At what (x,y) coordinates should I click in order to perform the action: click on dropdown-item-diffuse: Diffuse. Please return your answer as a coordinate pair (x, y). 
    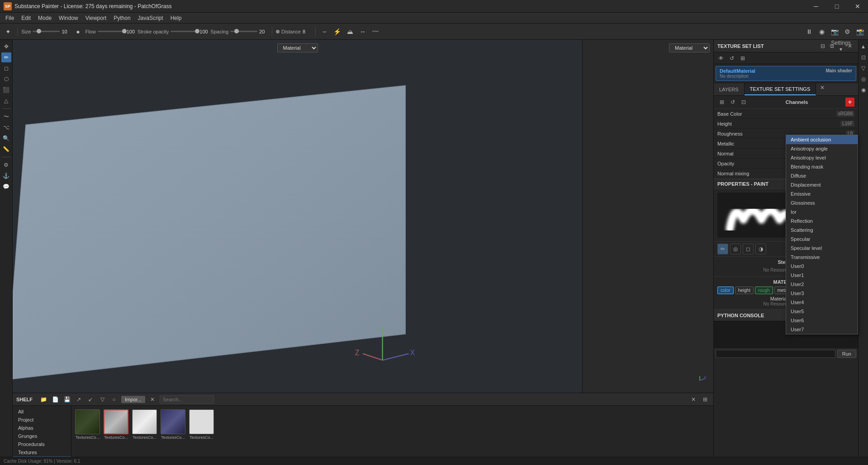
    Looking at the image, I should click on (822, 176).